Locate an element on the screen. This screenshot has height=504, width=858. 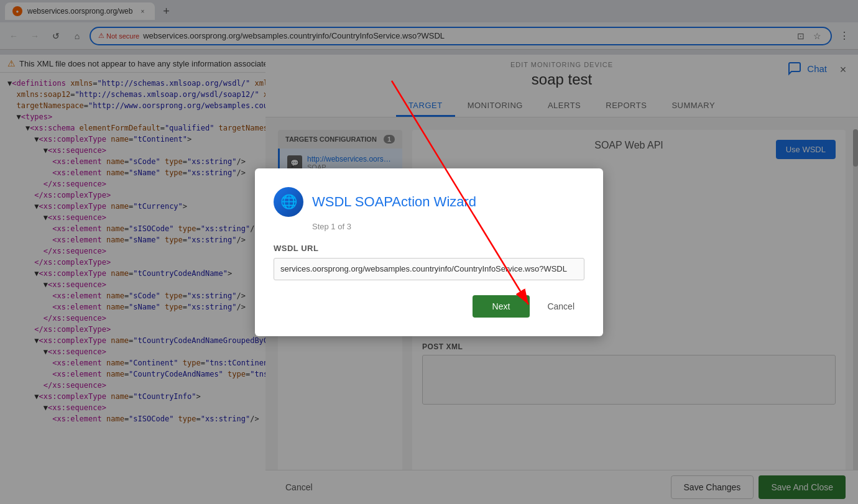
wsdl-url-input is located at coordinates (429, 269).